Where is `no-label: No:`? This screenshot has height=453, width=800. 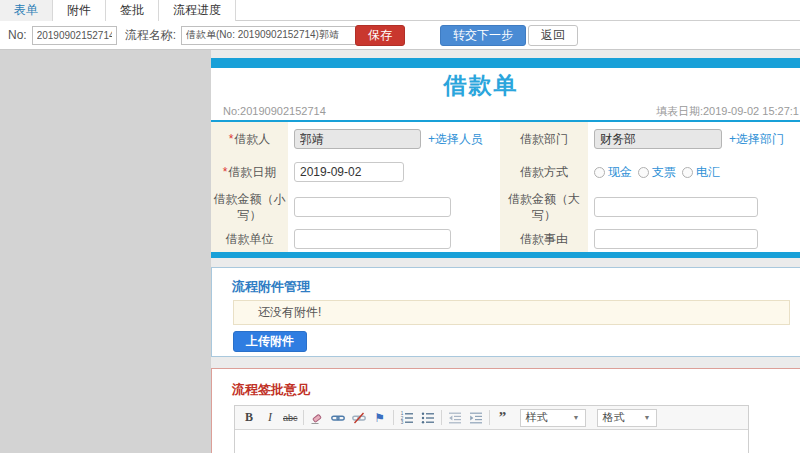
no-label: No: is located at coordinates (18, 35).